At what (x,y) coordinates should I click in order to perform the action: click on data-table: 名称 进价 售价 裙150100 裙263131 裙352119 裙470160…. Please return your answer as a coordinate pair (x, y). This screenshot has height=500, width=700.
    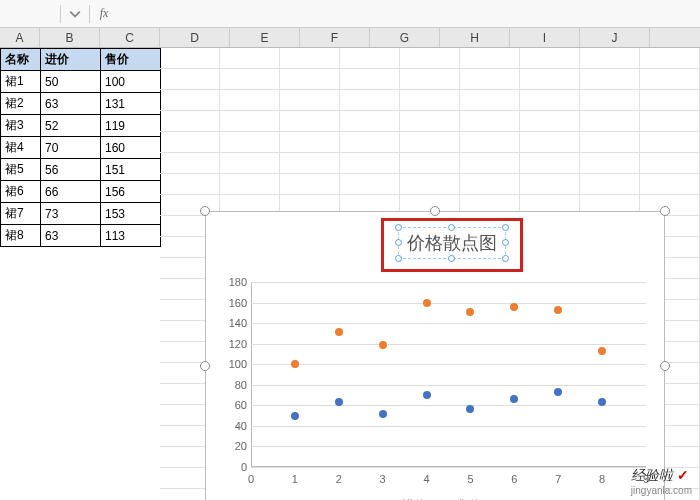
    Looking at the image, I should click on (80, 148).